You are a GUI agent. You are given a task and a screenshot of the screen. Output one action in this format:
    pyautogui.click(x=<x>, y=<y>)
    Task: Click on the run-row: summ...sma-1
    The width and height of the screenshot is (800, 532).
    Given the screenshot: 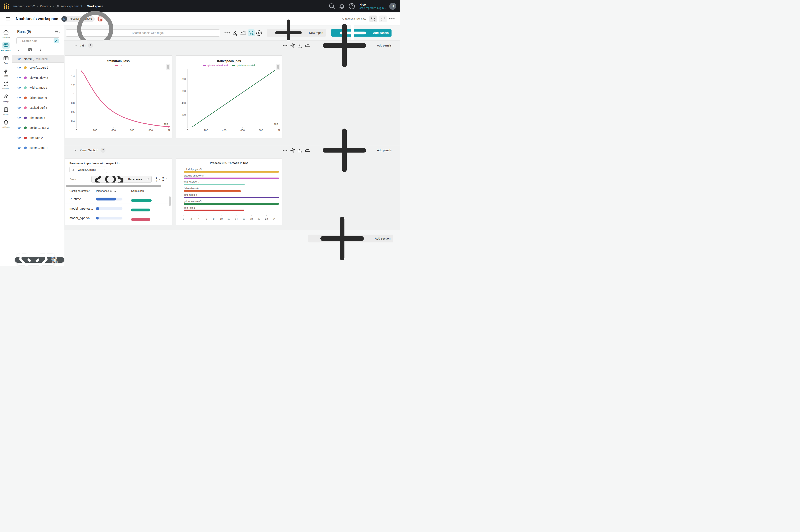 What is the action you would take?
    pyautogui.click(x=38, y=148)
    